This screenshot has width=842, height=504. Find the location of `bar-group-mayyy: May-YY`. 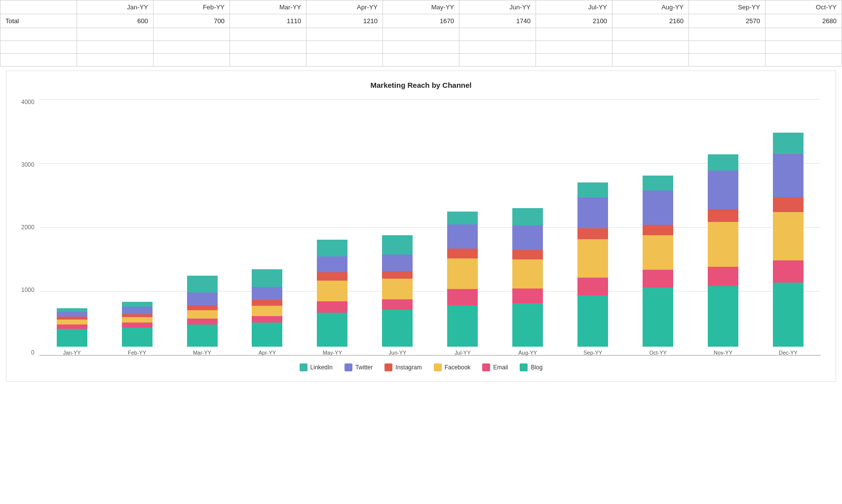

bar-group-mayyy: May-YY is located at coordinates (332, 227).